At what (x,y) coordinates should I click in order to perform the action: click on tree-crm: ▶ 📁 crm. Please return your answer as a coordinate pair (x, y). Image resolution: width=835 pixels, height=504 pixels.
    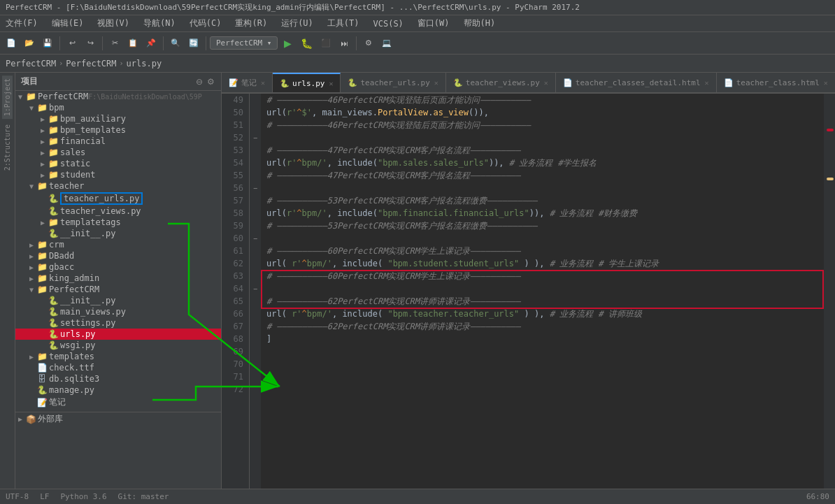
    Looking at the image, I should click on (118, 245).